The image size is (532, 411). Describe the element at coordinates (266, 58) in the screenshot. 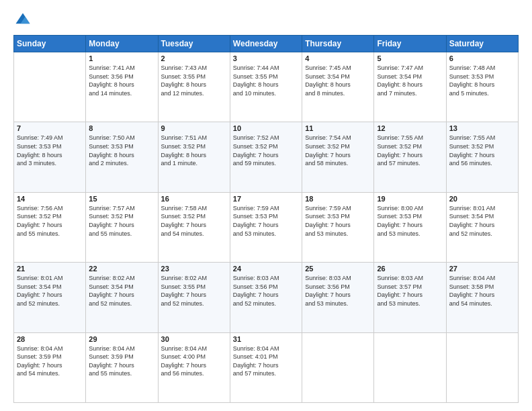

I see `day-number: 3` at that location.